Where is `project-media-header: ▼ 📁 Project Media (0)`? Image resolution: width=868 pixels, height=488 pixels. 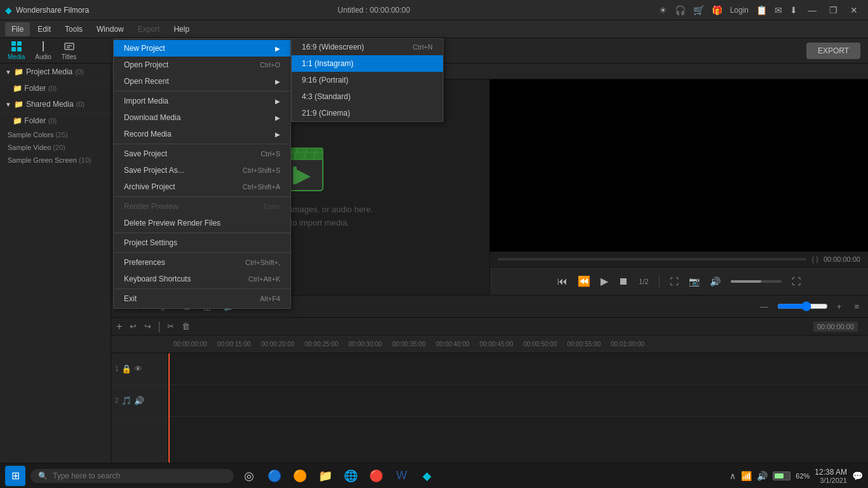 project-media-header: ▼ 📁 Project Media (0) is located at coordinates (55, 72).